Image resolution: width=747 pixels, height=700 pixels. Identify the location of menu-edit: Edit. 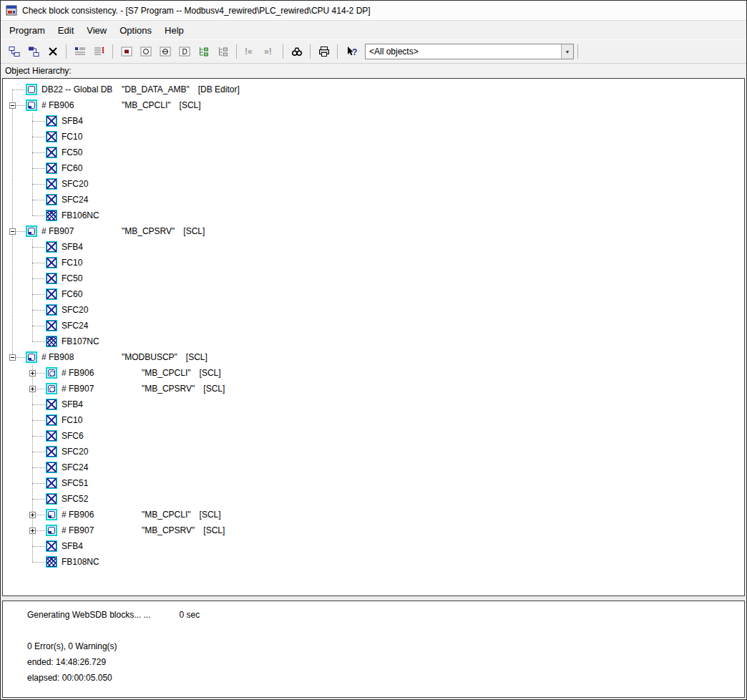
(66, 30).